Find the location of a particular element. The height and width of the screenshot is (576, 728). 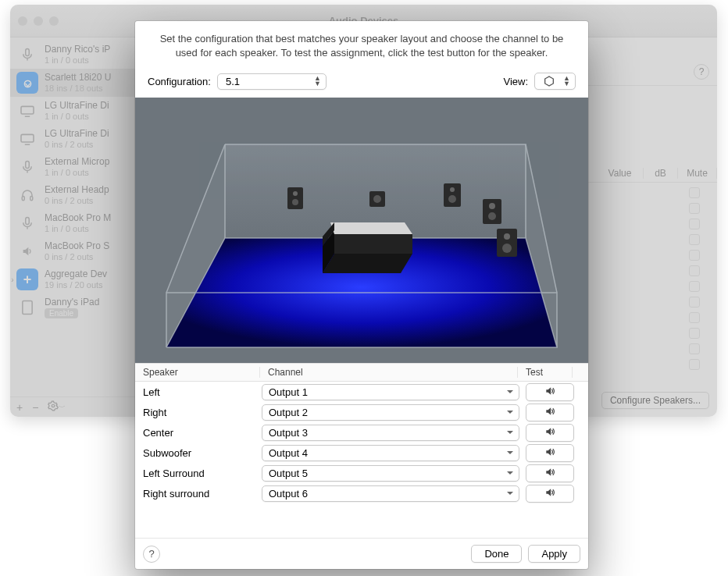

speaker-label: Right surround is located at coordinates (198, 493).